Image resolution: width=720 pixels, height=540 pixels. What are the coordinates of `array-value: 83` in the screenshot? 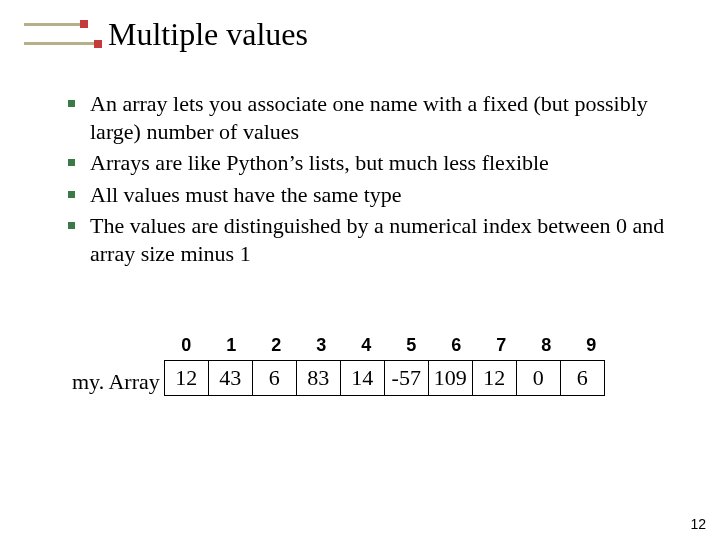 It's located at (318, 378).